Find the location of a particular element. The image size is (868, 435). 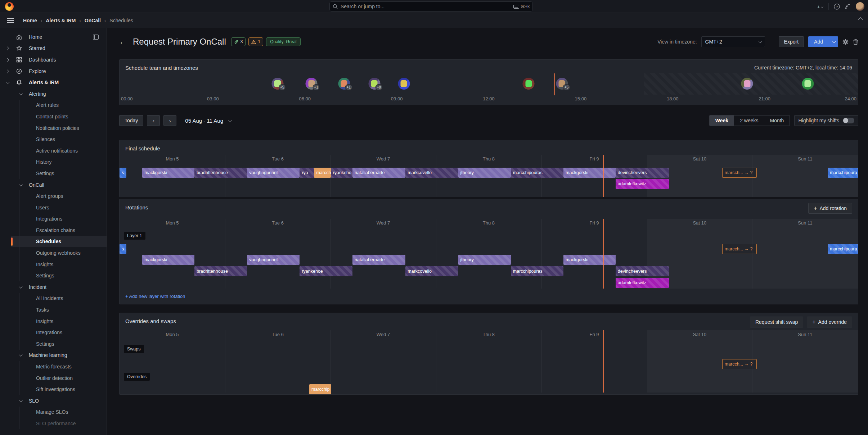

breadcrumb-item-schedules: Schedules is located at coordinates (121, 21).